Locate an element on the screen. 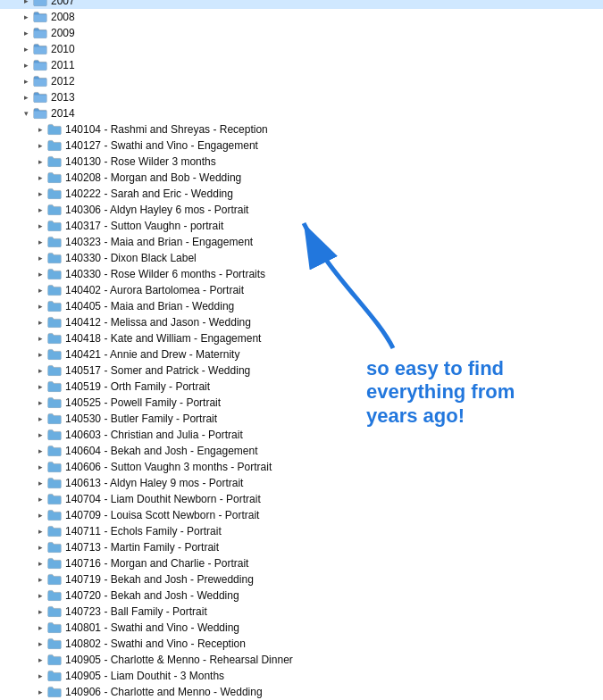 This screenshot has width=603, height=700. tree-item-140711: 140711 - Echols Family - Portrait is located at coordinates (302, 531).